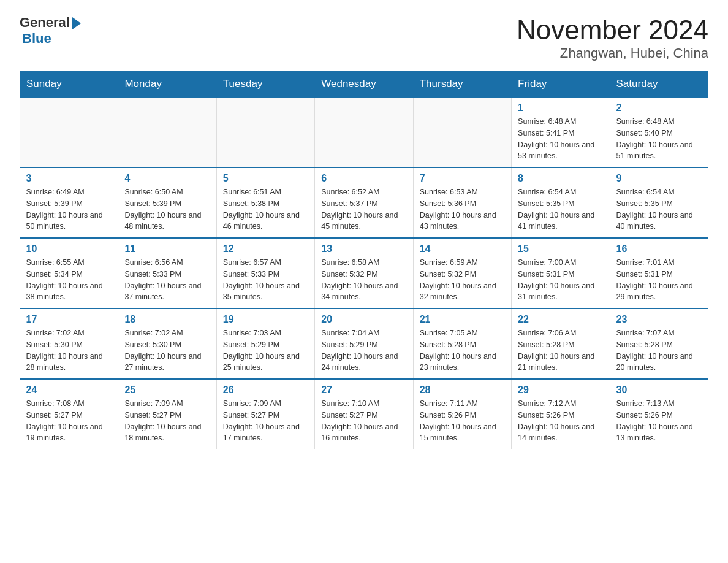 This screenshot has width=728, height=563. Describe the element at coordinates (364, 202) in the screenshot. I see `calendar-day-cell: 6Sunrise: 6:52 AMSunset: 5:37 PMDaylight…` at that location.